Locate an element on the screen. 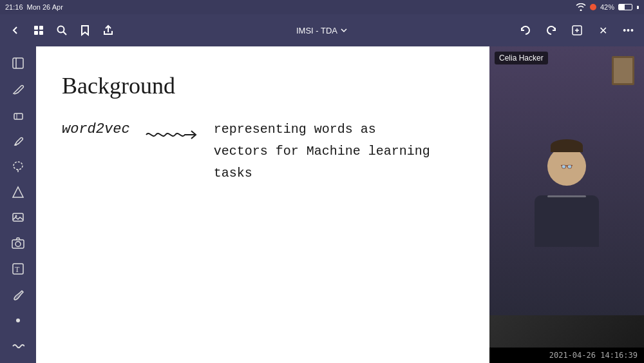  toolbar-left is located at coordinates (62, 30).